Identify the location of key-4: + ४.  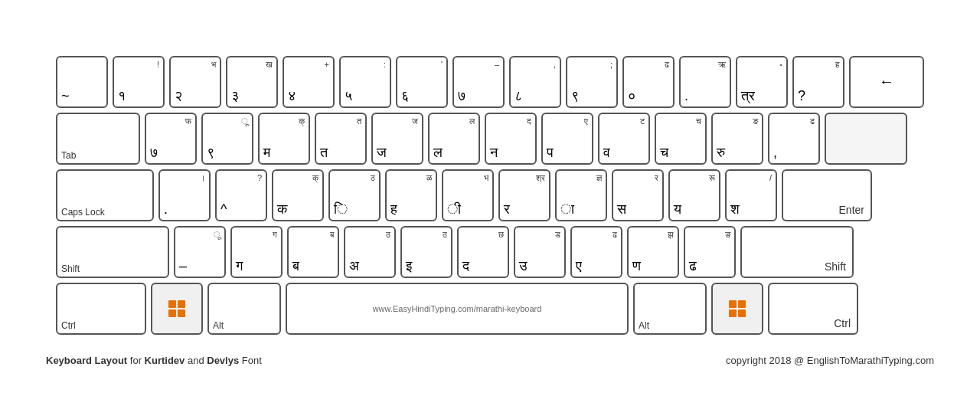
(309, 82).